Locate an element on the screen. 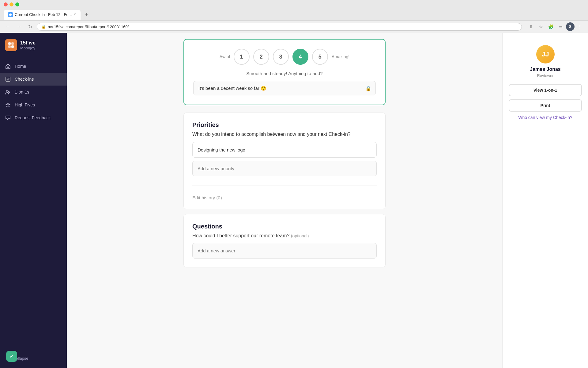 This screenshot has width=588, height=368. rating-btn-2: 2 is located at coordinates (261, 57).